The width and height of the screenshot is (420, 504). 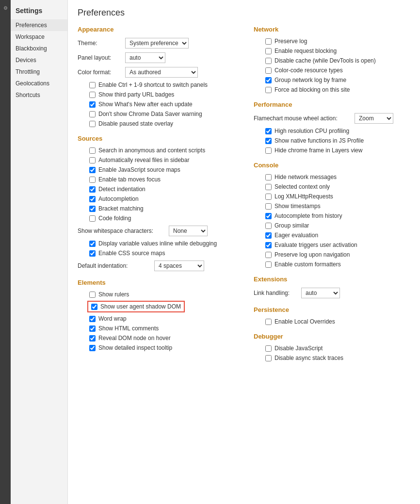 I want to click on sidebar-item-preferences: Preferences, so click(x=39, y=25).